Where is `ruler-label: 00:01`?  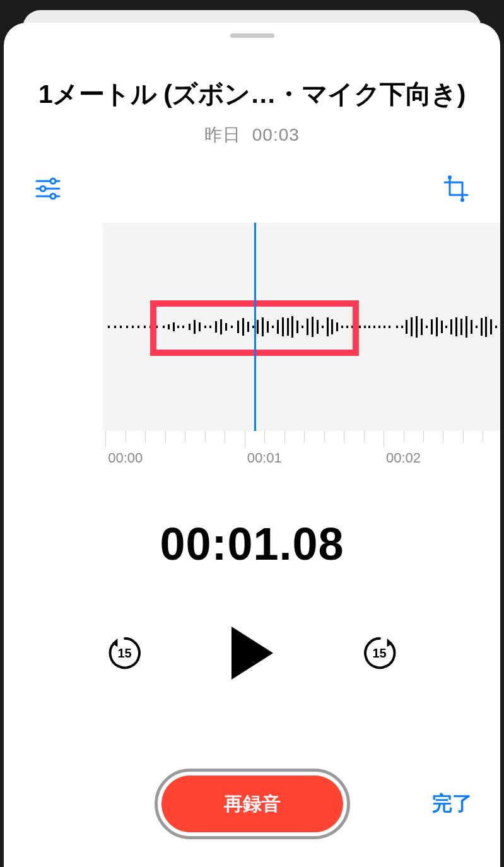 ruler-label: 00:01 is located at coordinates (265, 458).